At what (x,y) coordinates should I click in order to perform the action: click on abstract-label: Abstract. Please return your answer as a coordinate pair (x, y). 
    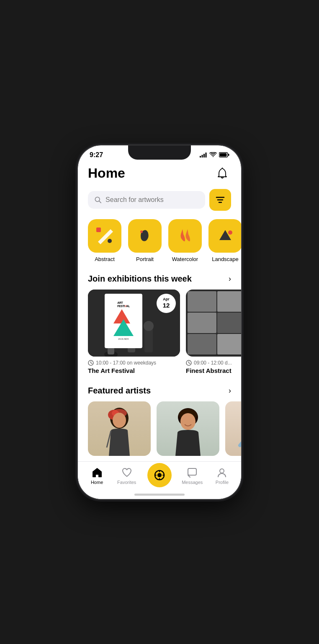
    Looking at the image, I should click on (105, 259).